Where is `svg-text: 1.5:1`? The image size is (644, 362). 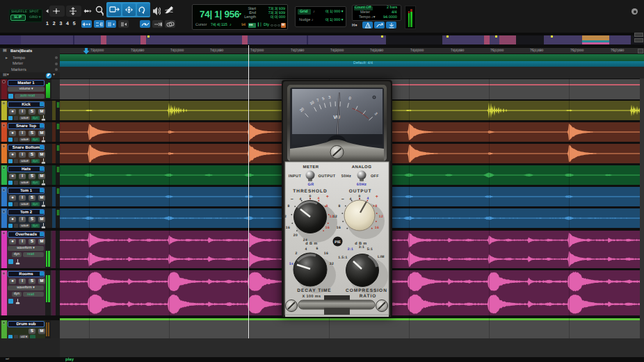
svg-text: 1.5:1 is located at coordinates (342, 258).